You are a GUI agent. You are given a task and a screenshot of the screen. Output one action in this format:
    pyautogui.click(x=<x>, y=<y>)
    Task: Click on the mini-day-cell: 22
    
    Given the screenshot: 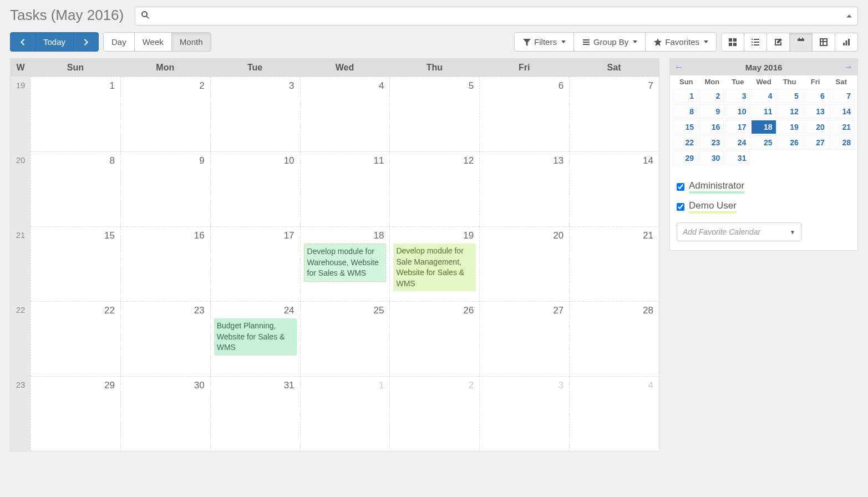 What is the action you would take?
    pyautogui.click(x=686, y=143)
    